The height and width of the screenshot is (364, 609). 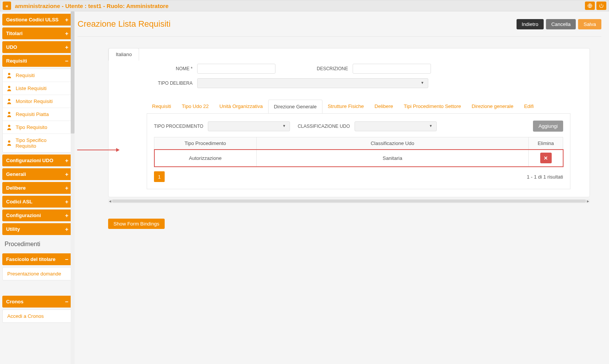 What do you see at coordinates (304, 6) in the screenshot?
I see `topbar: « amministrazione - Utente : test1 - Ruo…` at bounding box center [304, 6].